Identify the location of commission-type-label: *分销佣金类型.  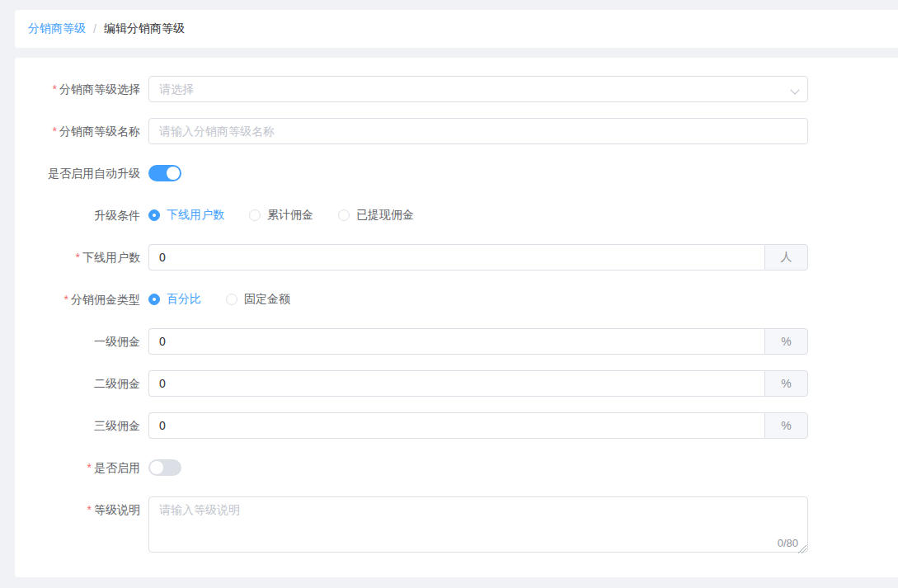
(82, 299).